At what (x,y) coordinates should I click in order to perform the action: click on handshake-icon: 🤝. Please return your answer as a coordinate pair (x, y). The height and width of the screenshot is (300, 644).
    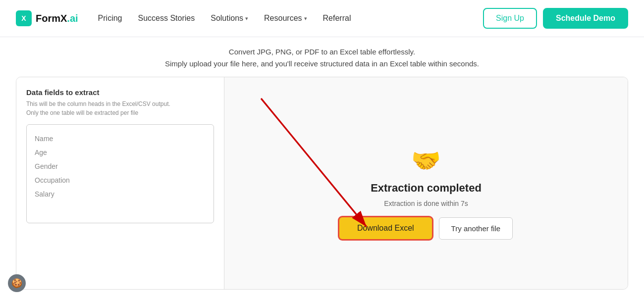
    Looking at the image, I should click on (426, 161).